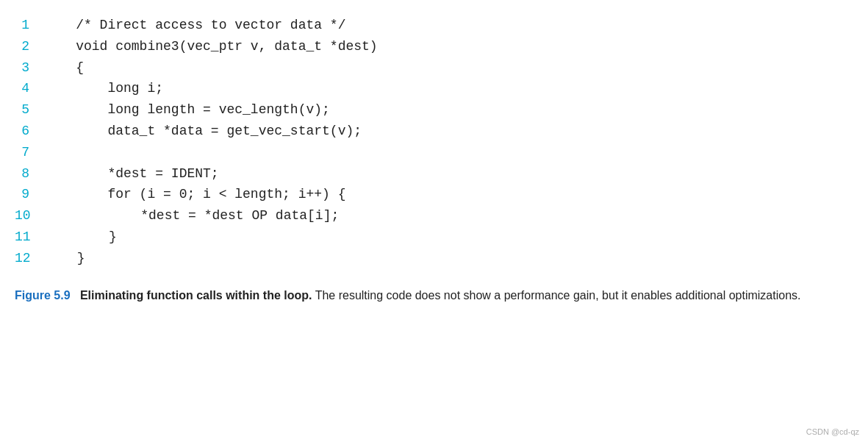 Image resolution: width=868 pixels, height=442 pixels. Describe the element at coordinates (203, 131) in the screenshot. I see `line-text: data_t *data = get_vec_start(v);` at that location.